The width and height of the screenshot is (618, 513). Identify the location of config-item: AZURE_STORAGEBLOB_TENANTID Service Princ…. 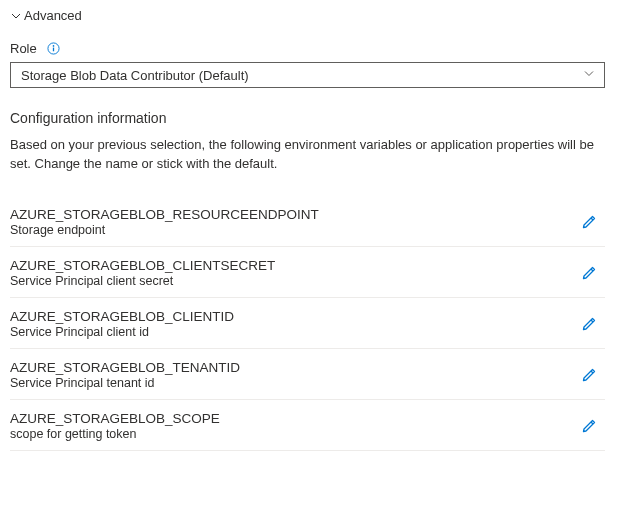
(308, 374).